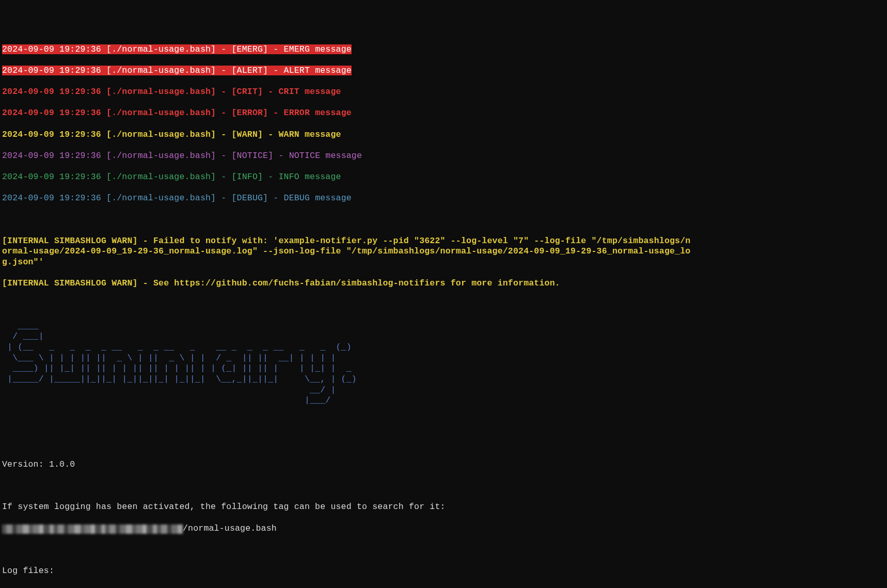 This screenshot has width=887, height=588. Describe the element at coordinates (444, 156) in the screenshot. I see `log-line-notice: 2024-09-09 19:29:36 [./normal-usage.bash…` at that location.